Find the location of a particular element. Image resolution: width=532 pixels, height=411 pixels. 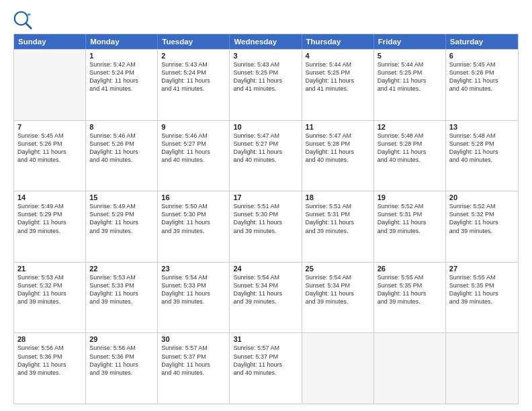

day-number: 5 is located at coordinates (410, 56).